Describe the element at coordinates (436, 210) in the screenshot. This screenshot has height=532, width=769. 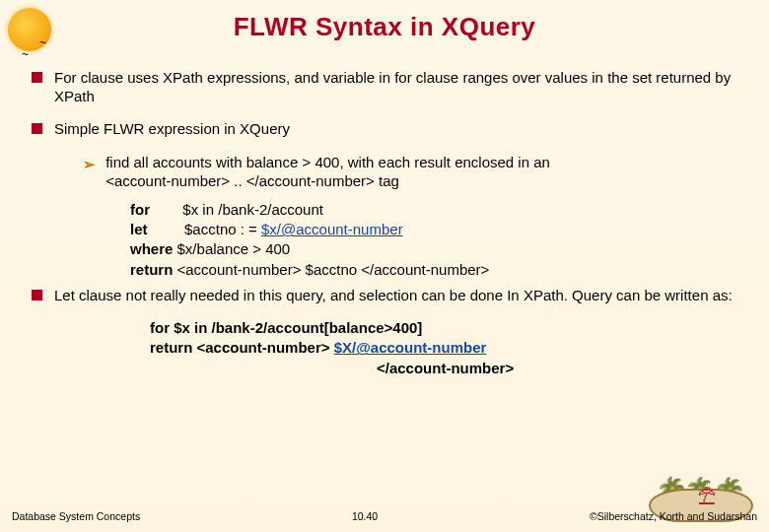
I see `code-line: for $x in /bank-2/account` at that location.